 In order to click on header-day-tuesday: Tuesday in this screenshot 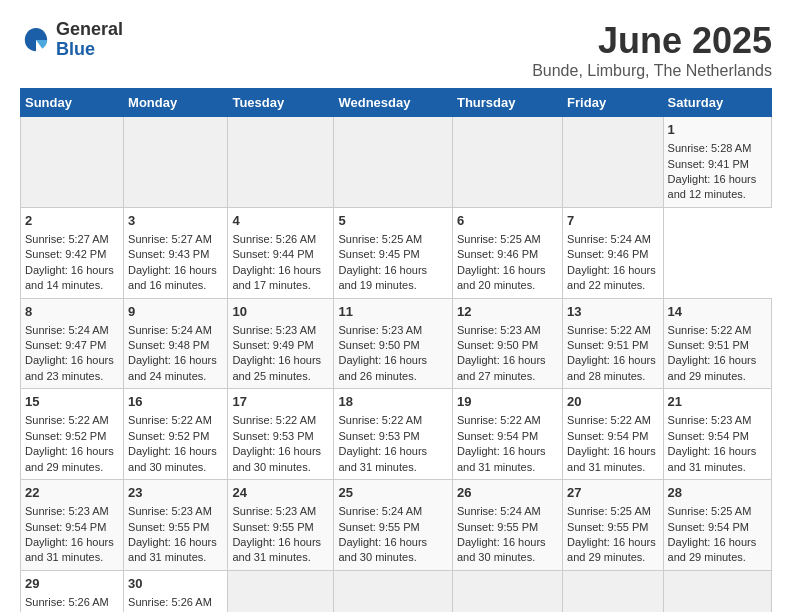, I will do `click(281, 103)`.